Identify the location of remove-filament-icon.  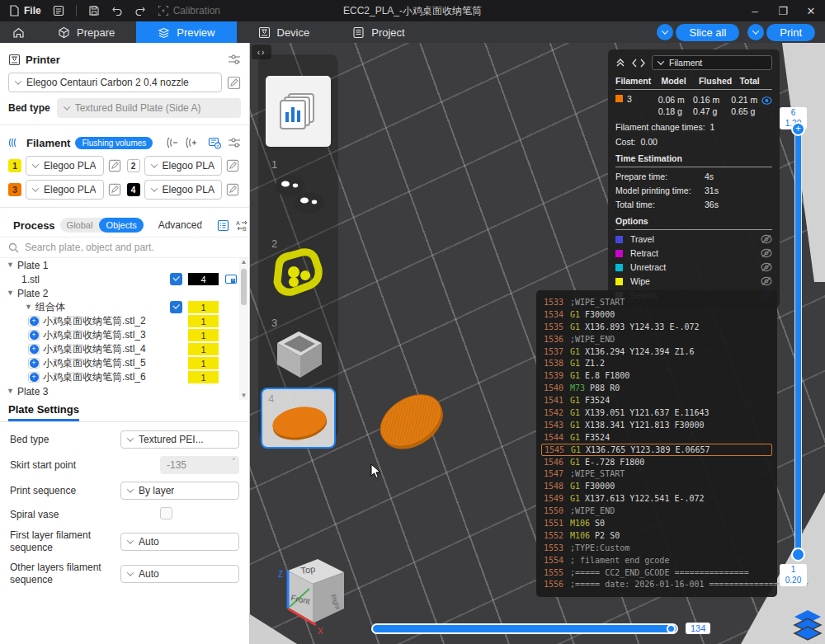
(172, 143).